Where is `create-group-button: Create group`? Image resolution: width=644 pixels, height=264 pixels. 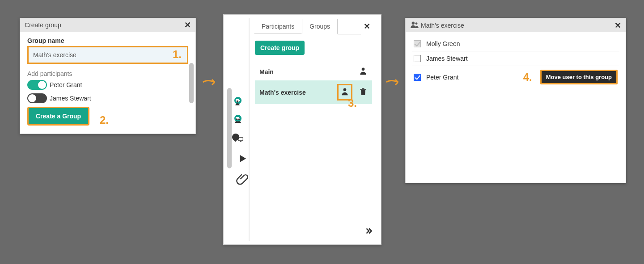
create-group-button: Create group is located at coordinates (280, 48).